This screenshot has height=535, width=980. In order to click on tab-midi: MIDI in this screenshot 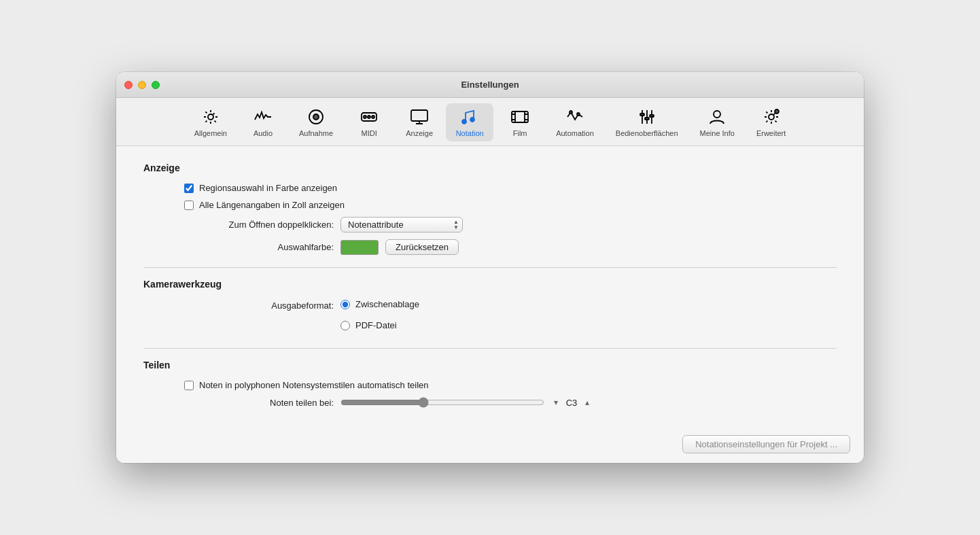, I will do `click(369, 122)`.